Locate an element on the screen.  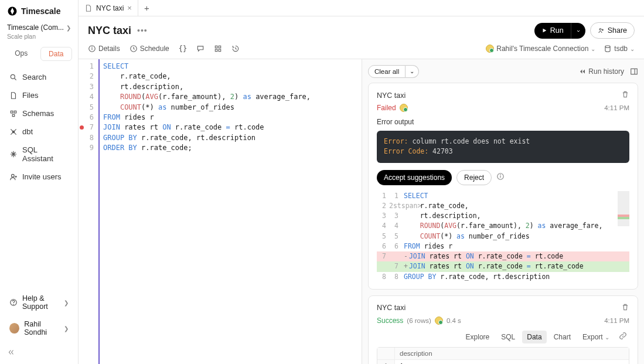
tab-chart: Chart is located at coordinates (563, 337).